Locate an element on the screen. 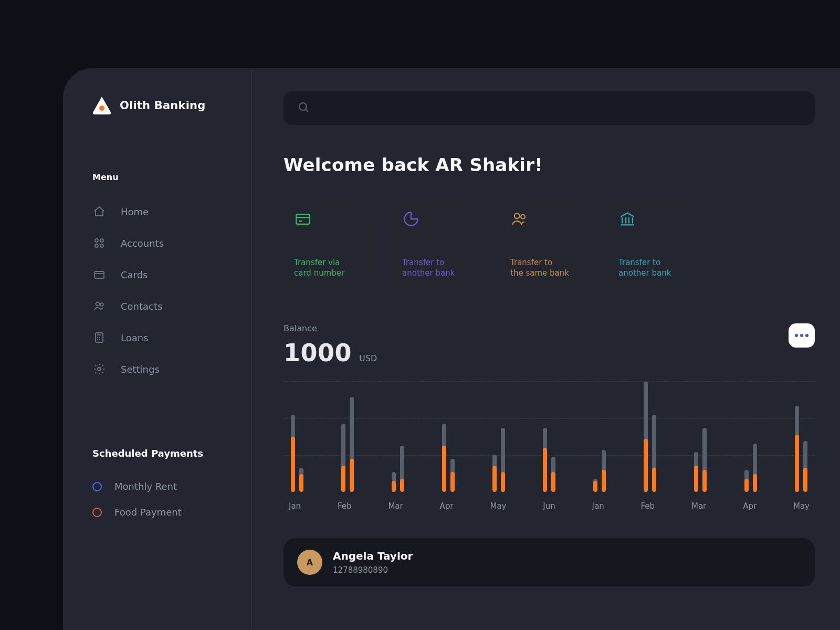 The width and height of the screenshot is (840, 630). more-button is located at coordinates (802, 335).